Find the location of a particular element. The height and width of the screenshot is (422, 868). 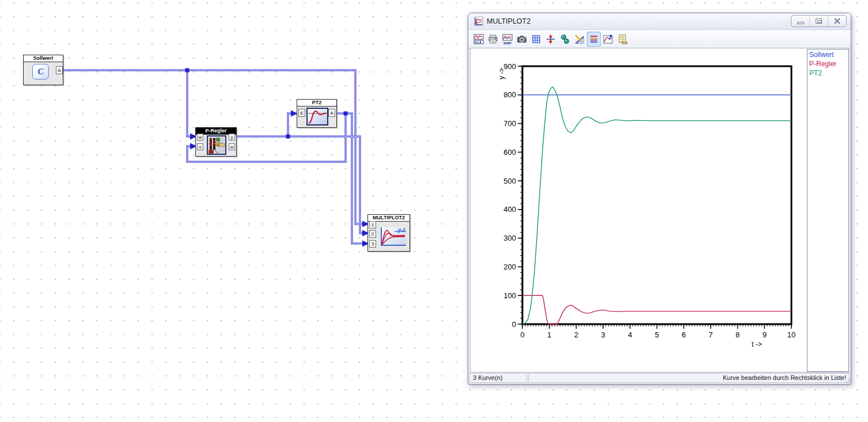

svg-text: 600 is located at coordinates (510, 152).